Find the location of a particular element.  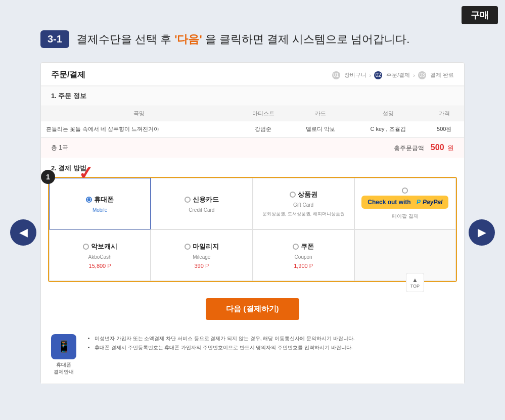

nav-left-button: ◀ is located at coordinates (23, 232).